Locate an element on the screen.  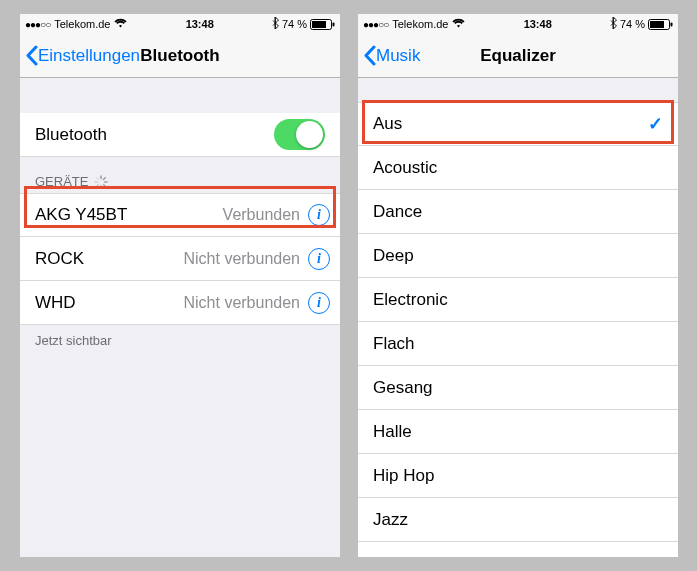
equalizer-option-label: Halle is located at coordinates (518, 432).